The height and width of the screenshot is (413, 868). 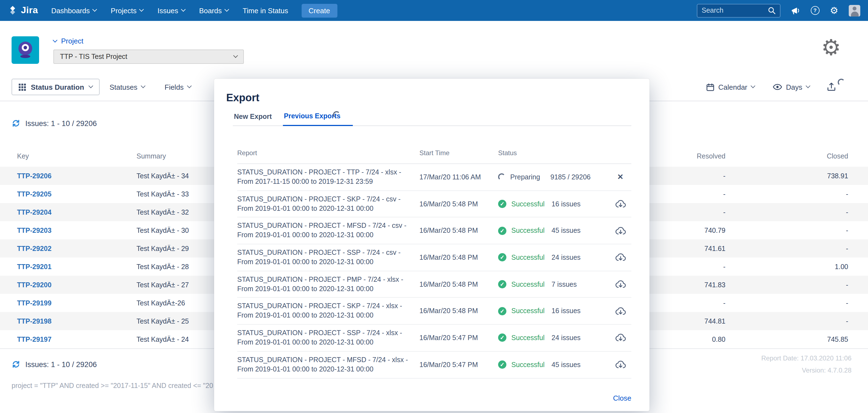 I want to click on days-dropdown: Days, so click(x=791, y=87).